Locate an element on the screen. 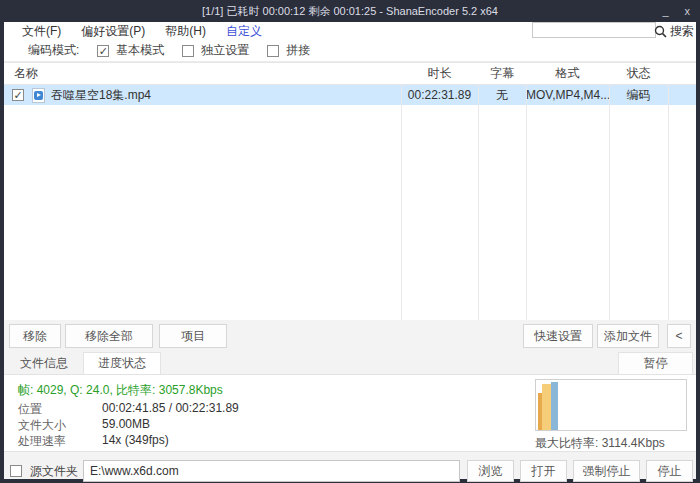 This screenshot has width=700, height=483. action-bar: 移除 移除全部 项目 快速设置 添加文件 < is located at coordinates (350, 337).